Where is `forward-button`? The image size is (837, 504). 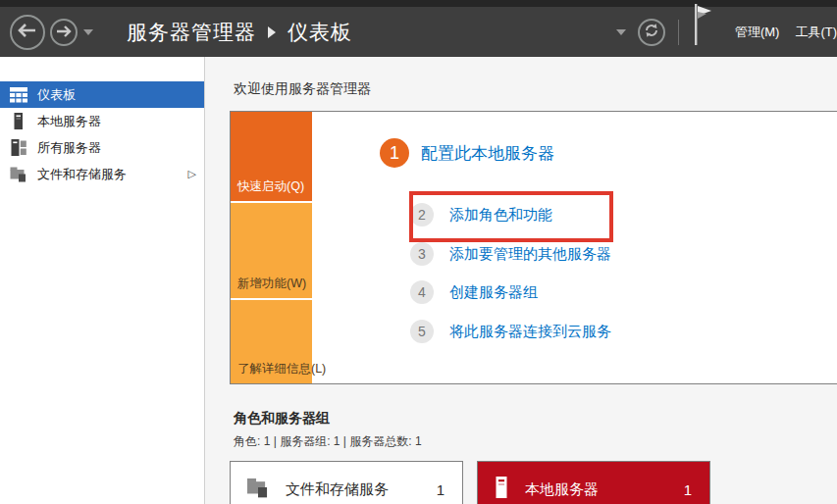
forward-button is located at coordinates (64, 32).